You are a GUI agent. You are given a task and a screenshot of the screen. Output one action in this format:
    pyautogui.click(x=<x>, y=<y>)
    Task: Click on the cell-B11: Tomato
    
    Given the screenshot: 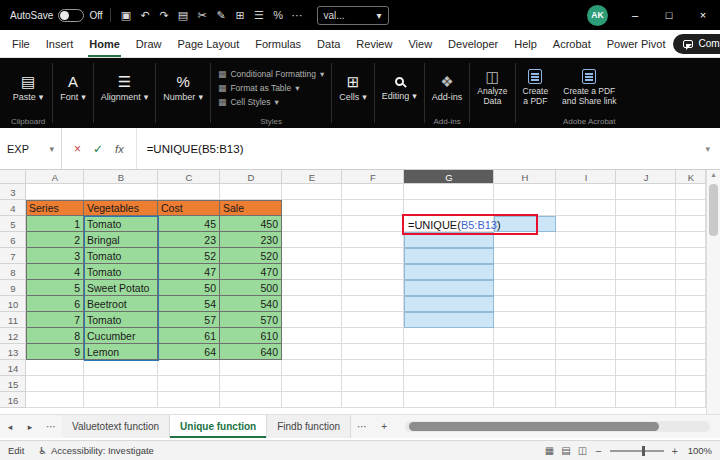 What is the action you would take?
    pyautogui.click(x=121, y=320)
    